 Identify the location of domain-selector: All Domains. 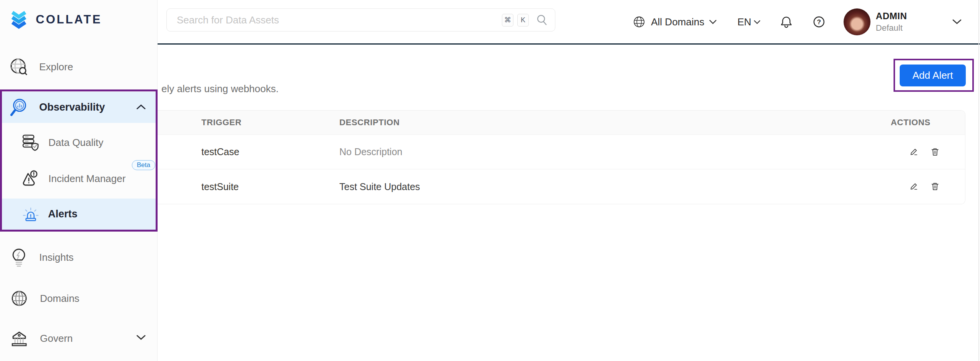
(678, 22).